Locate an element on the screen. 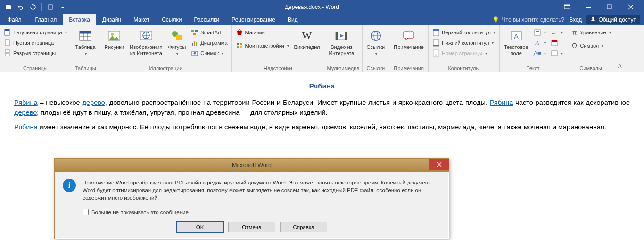 Image resolution: width=644 pixels, height=240 pixels. symbol-icon: Ω is located at coordinates (575, 46).